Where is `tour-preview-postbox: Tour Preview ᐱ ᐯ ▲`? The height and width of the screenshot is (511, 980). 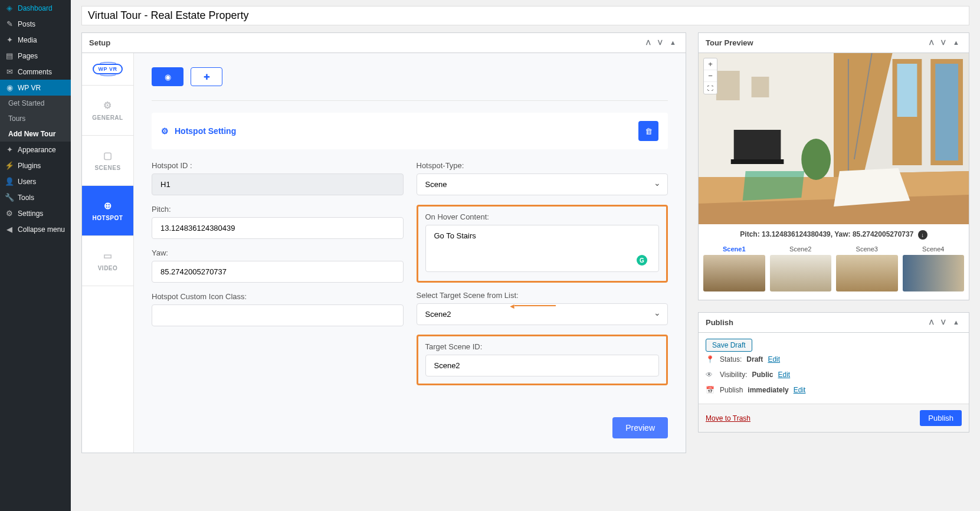 tour-preview-postbox: Tour Preview ᐱ ᐯ ▲ is located at coordinates (834, 166).